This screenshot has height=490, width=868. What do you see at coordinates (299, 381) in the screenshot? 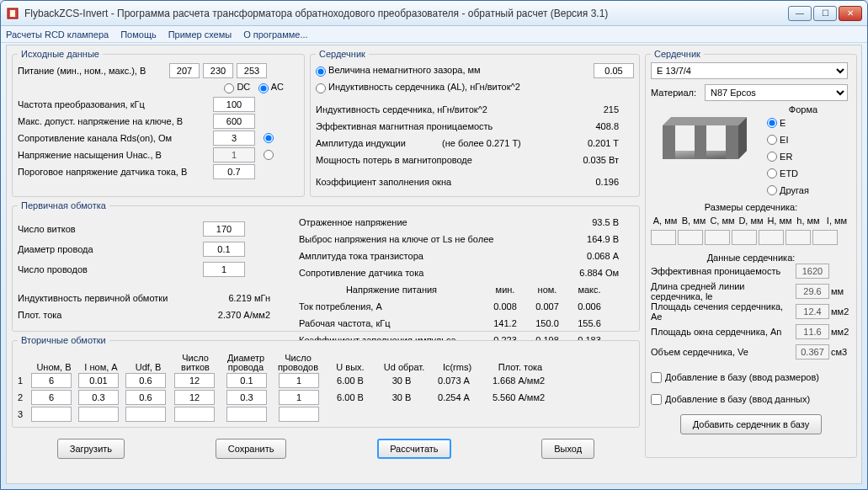
I see `sec1-nw` at bounding box center [299, 381].